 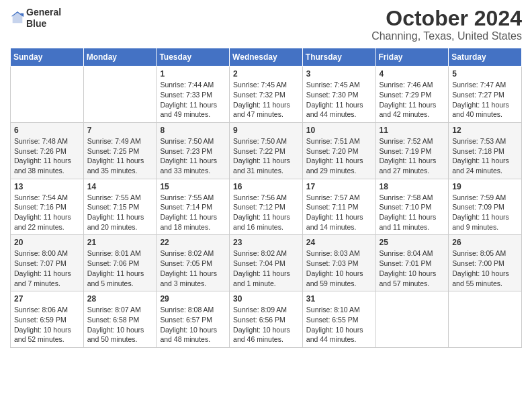 What do you see at coordinates (339, 242) in the screenshot?
I see `day-number: 24` at bounding box center [339, 242].